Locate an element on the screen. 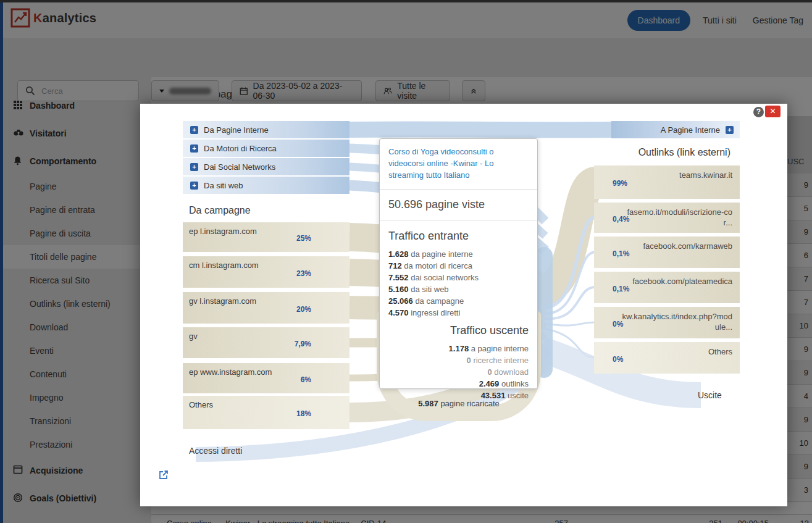 This screenshot has width=812, height=523. outlinks-title: Outlinks (link esterni) is located at coordinates (662, 153).